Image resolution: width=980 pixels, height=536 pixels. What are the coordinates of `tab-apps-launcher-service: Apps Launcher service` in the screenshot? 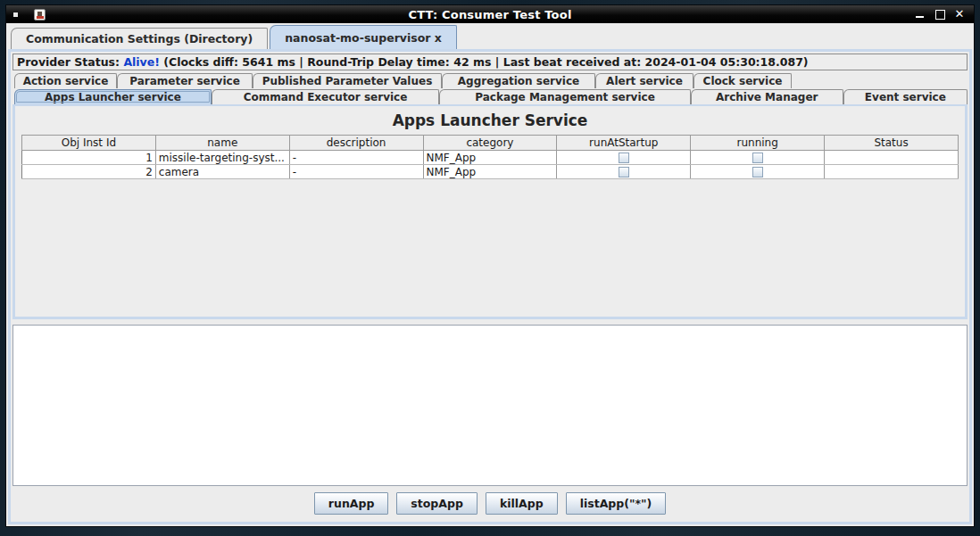 It's located at (112, 96).